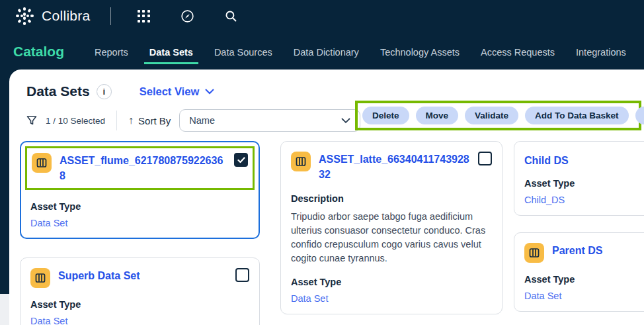  I want to click on tab-integrations: Integrations, so click(601, 58).